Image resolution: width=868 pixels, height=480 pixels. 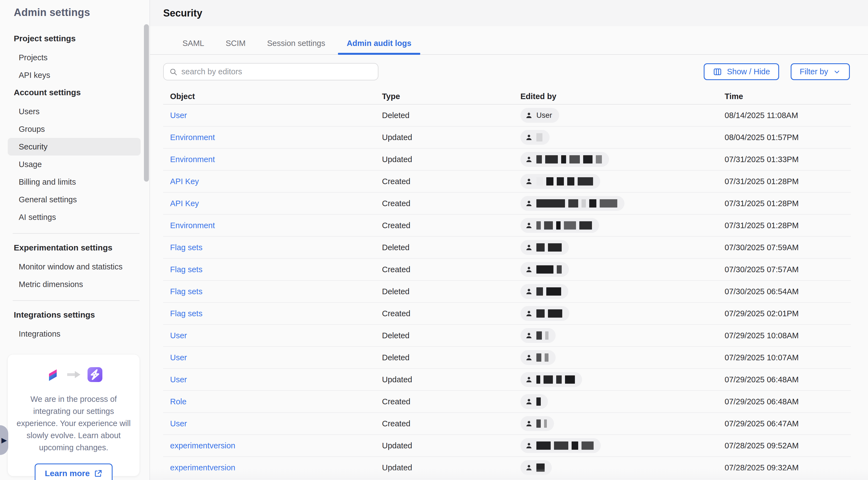 I want to click on table-row: UserCreated07/29/2025 06:47AM, so click(x=507, y=424).